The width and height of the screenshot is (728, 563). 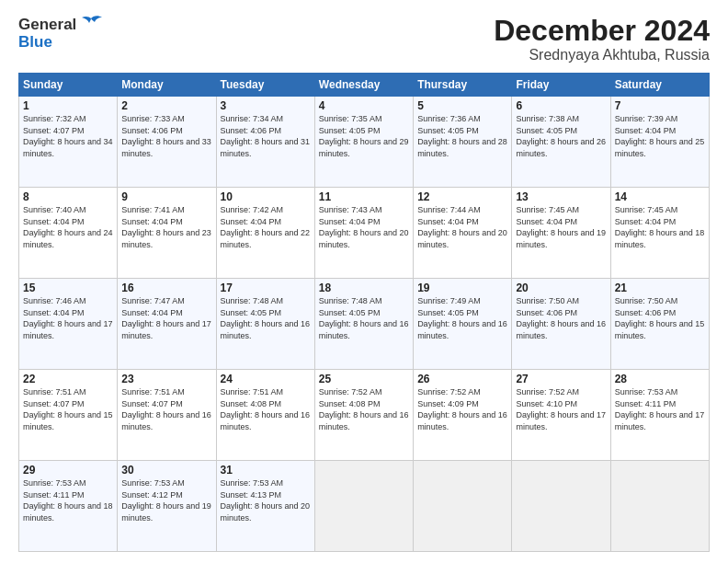 What do you see at coordinates (166, 288) in the screenshot?
I see `day-number: 16` at bounding box center [166, 288].